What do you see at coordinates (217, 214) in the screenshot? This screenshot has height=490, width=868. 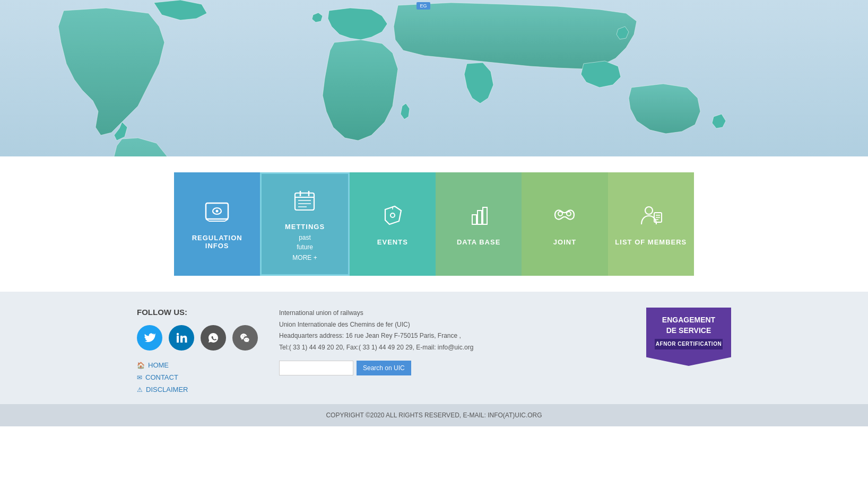 I see `regulation-icon` at bounding box center [217, 214].